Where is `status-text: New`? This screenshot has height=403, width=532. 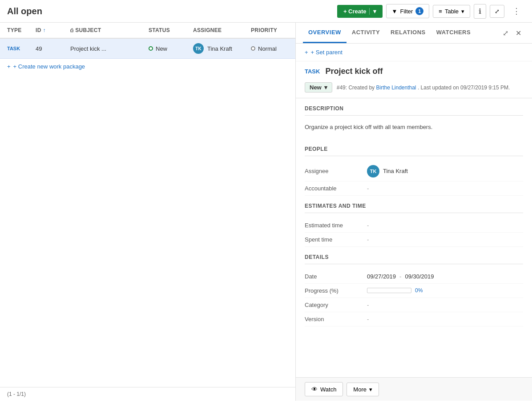 status-text: New is located at coordinates (316, 87).